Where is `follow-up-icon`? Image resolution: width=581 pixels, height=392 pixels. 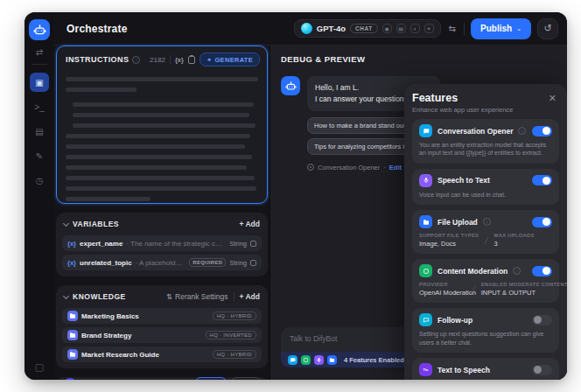 follow-up-icon is located at coordinates (425, 320).